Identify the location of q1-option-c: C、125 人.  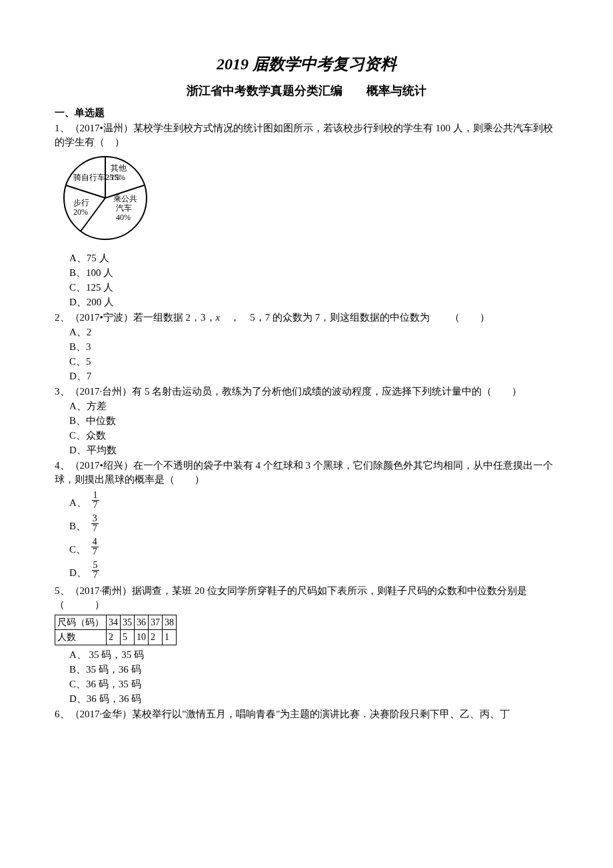
(306, 288).